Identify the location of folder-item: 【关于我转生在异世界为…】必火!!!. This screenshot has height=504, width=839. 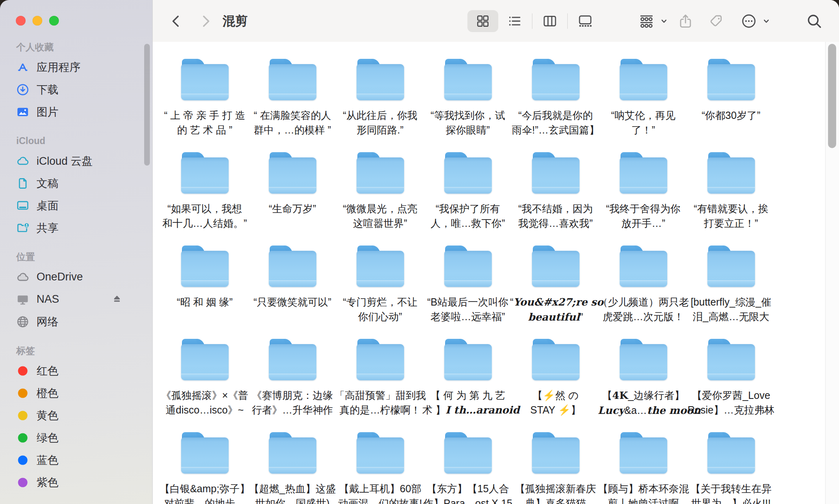
(731, 468).